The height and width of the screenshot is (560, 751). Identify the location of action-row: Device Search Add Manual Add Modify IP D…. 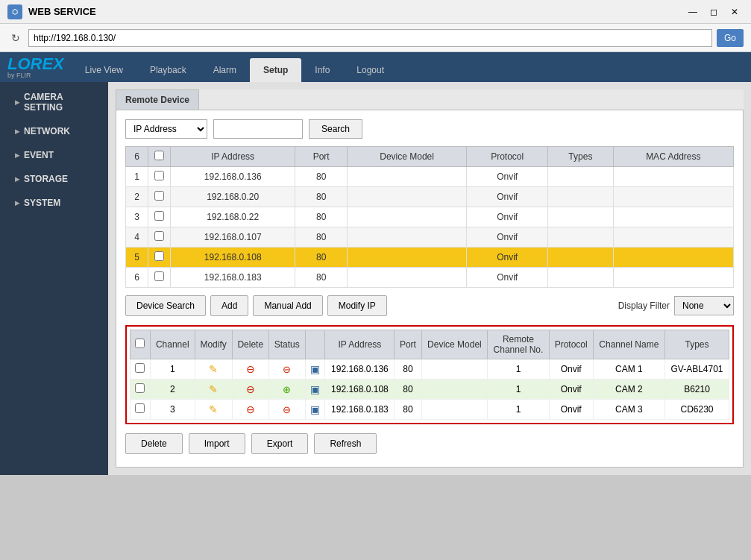
(430, 306).